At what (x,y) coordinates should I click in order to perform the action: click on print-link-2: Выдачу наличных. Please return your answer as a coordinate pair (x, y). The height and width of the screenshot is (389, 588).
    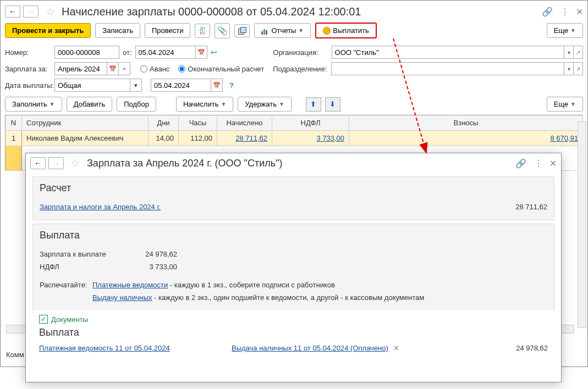
    Looking at the image, I should click on (122, 298).